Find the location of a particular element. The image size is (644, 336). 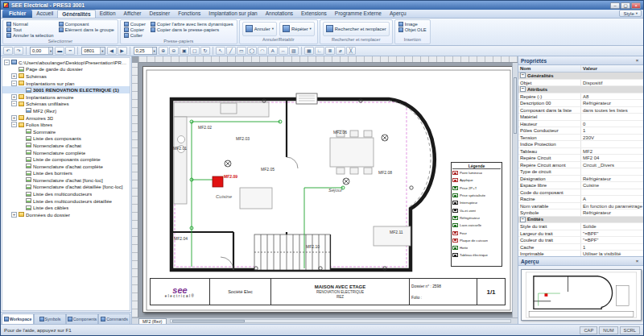

erase-icon: ╳ is located at coordinates (351, 51).